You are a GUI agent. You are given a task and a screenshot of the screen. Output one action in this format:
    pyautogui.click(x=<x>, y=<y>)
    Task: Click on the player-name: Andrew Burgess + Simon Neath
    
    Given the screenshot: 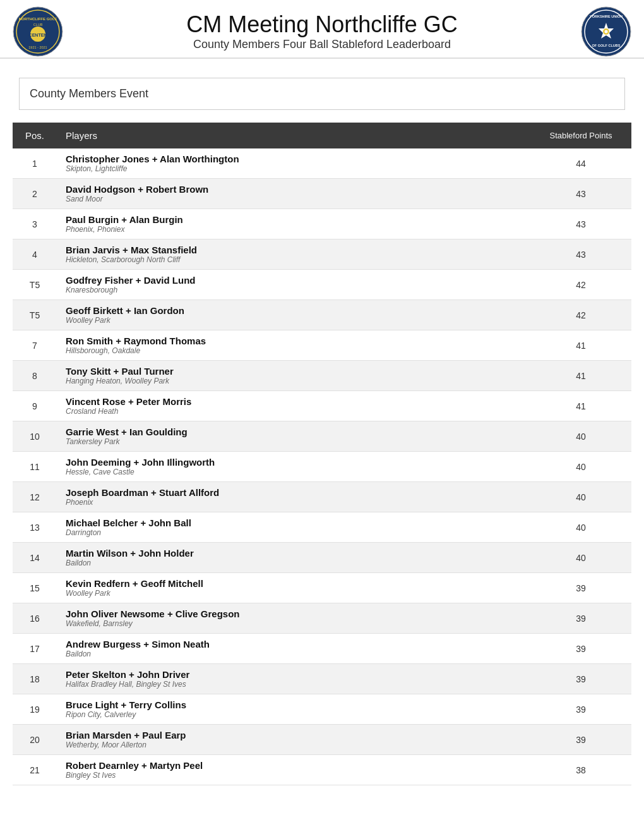 What is the action you would take?
    pyautogui.click(x=294, y=644)
    